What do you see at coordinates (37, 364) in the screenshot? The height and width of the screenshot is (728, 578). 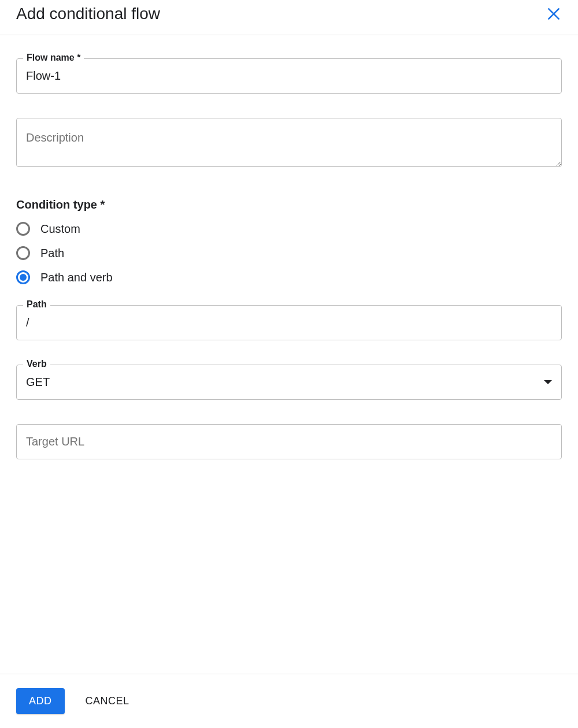 I see `verb-label: Verb` at bounding box center [37, 364].